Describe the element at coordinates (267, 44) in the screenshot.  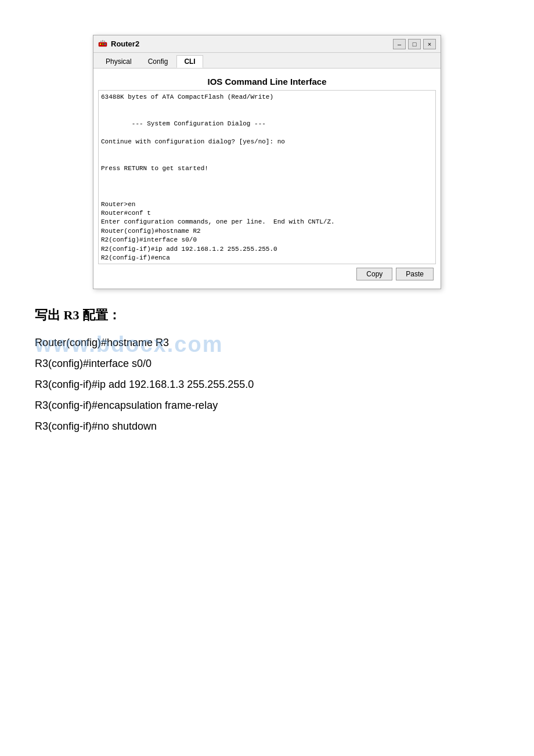
I see `title-bar: Router2 – □ ×` at that location.